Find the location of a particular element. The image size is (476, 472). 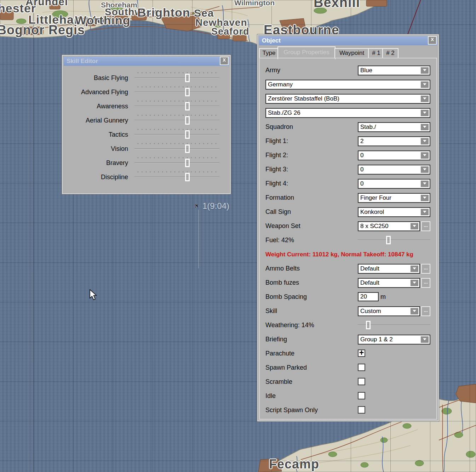

skill-slider-tactics is located at coordinates (177, 135).